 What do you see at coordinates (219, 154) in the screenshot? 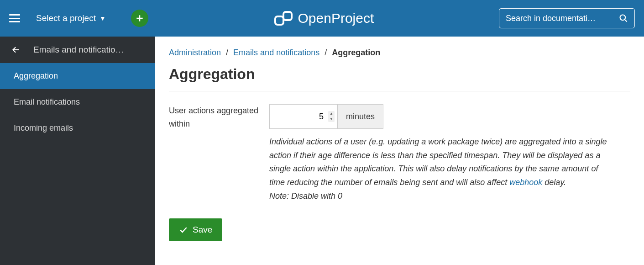
I see `form-label: User actions aggregated within` at bounding box center [219, 154].